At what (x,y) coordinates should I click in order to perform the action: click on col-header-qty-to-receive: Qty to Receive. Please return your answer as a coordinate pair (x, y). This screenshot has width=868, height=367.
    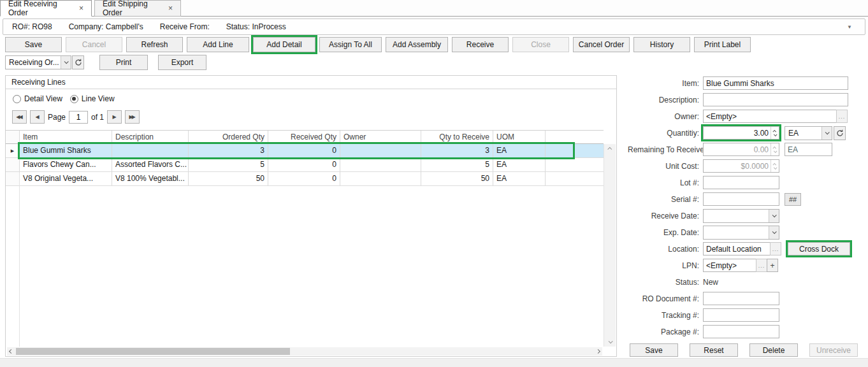
    Looking at the image, I should click on (458, 137).